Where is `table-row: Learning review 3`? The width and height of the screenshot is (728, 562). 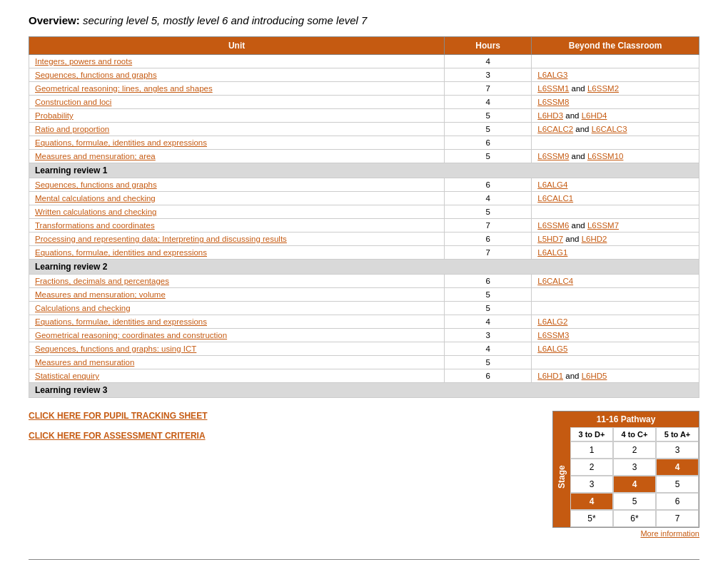 table-row: Learning review 3 is located at coordinates (364, 391).